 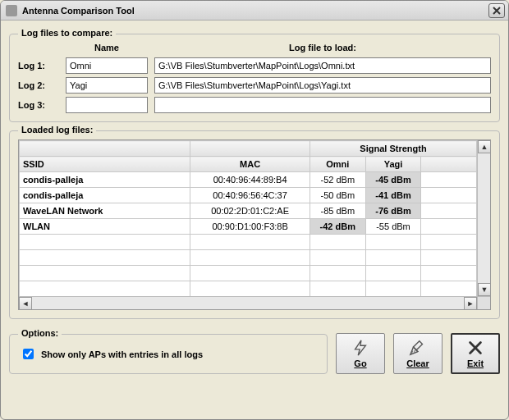 I want to click on log2-label: Log 2:, so click(x=39, y=85).